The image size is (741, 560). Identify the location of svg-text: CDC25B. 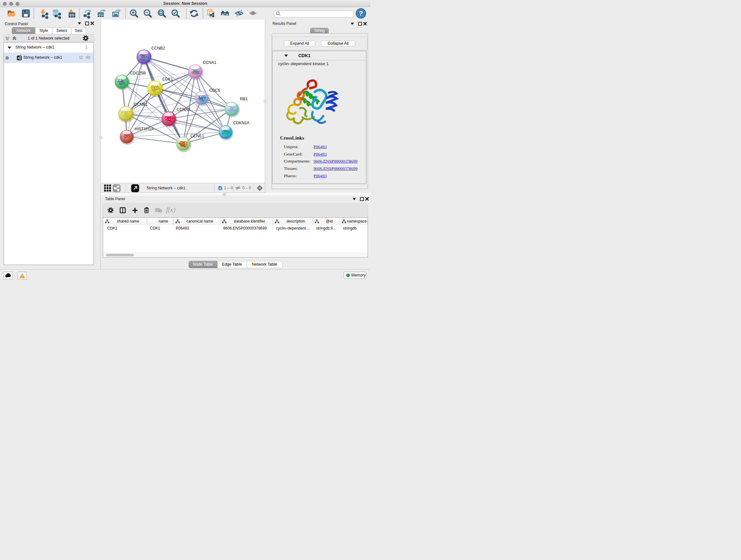
(138, 73).